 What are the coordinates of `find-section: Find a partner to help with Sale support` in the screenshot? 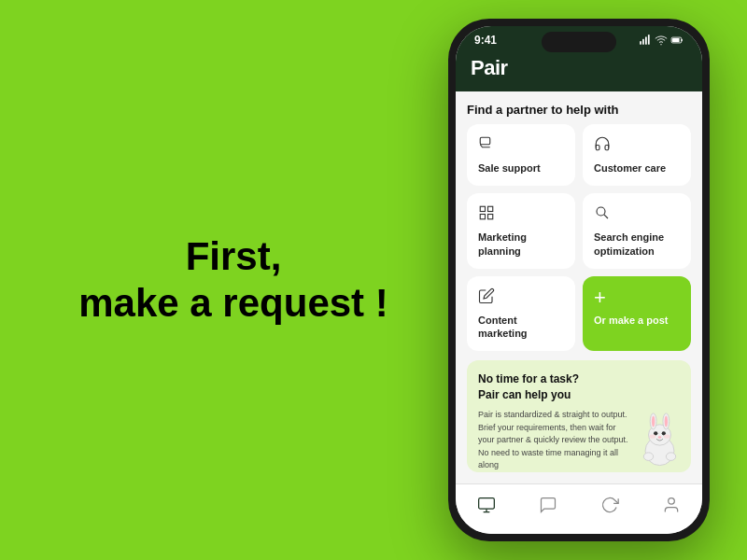 It's located at (579, 227).